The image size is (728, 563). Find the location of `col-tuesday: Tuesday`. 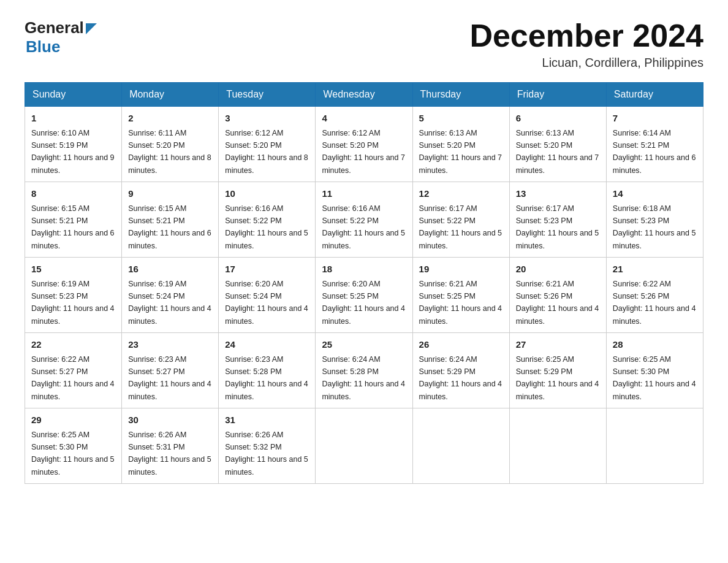

col-tuesday: Tuesday is located at coordinates (267, 94).